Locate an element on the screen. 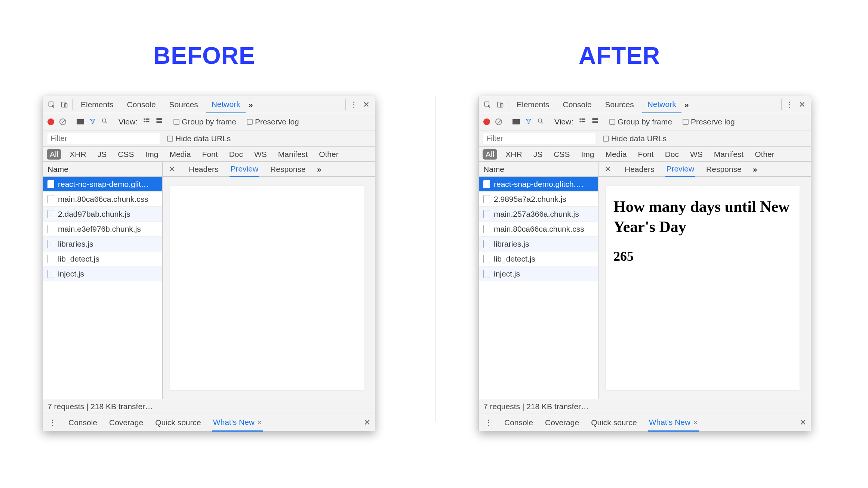 This screenshot has height=488, width=868. request-row: 2.9895a7a2.chunk.js is located at coordinates (538, 199).